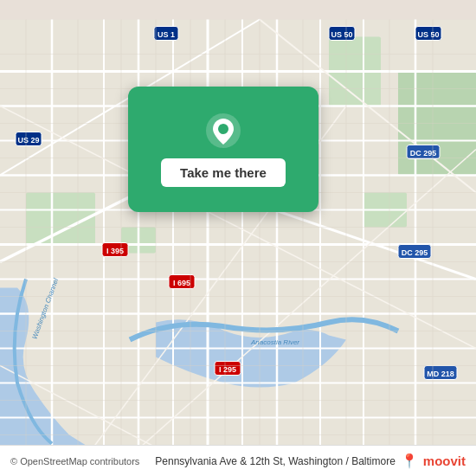 The height and width of the screenshot is (476, 476). I want to click on attribution: © OpenStreetMap contributors, so click(74, 461).